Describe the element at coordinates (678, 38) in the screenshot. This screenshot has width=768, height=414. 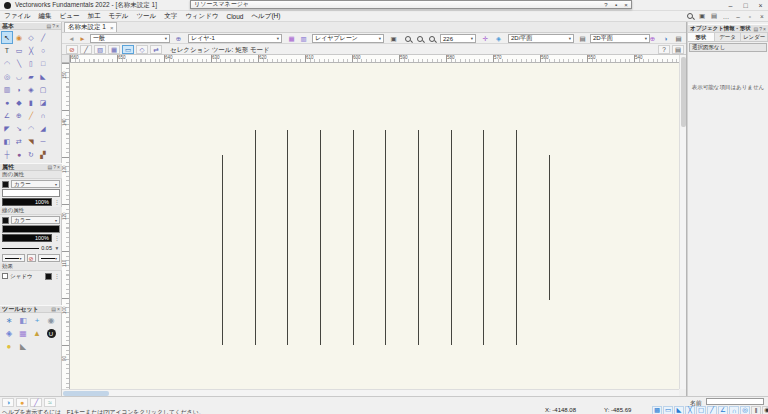
I see `viewbar-extra3-icon: ▤` at that location.